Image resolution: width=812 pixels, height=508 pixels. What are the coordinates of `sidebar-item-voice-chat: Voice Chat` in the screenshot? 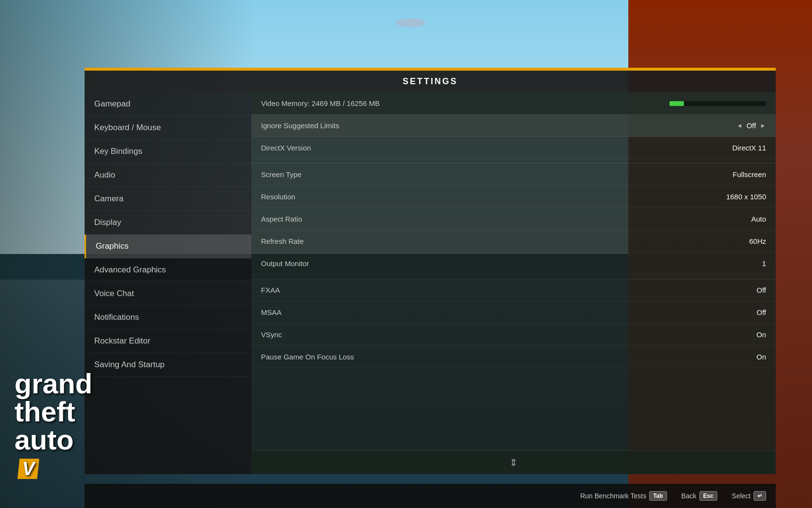 It's located at (168, 294).